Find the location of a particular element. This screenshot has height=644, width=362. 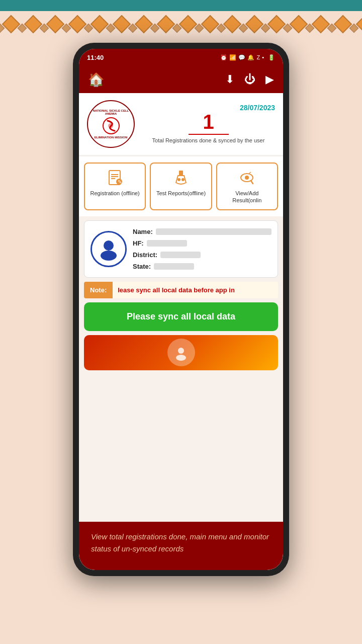

test-report-btn: Test Reports(offline) is located at coordinates (181, 186).